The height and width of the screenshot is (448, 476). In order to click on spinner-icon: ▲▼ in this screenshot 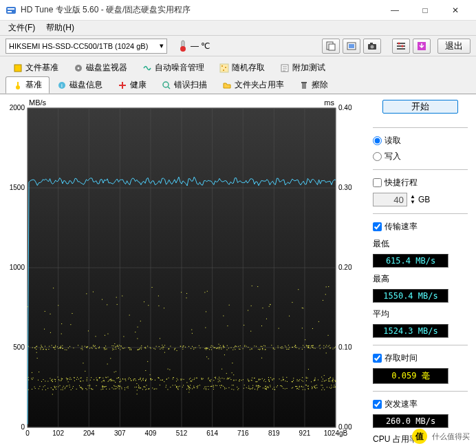, I will do `click(413, 200)`.